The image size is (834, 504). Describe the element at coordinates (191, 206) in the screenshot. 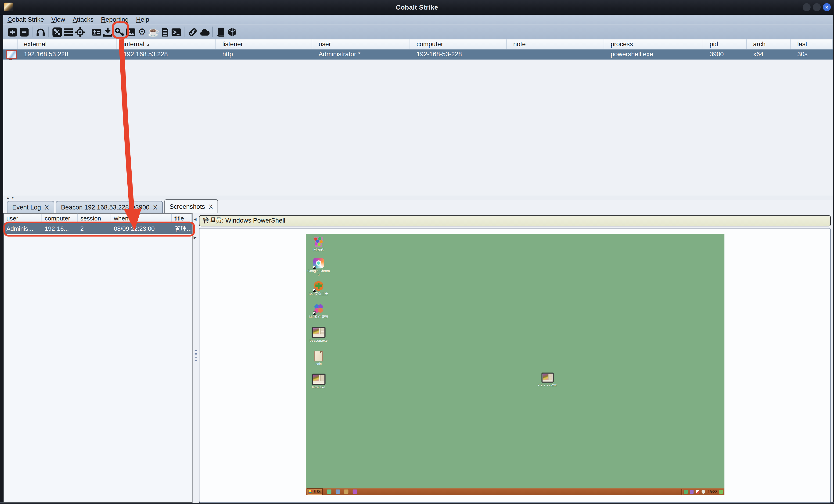

I see `tab-screenshots: ScreenshotsX` at that location.